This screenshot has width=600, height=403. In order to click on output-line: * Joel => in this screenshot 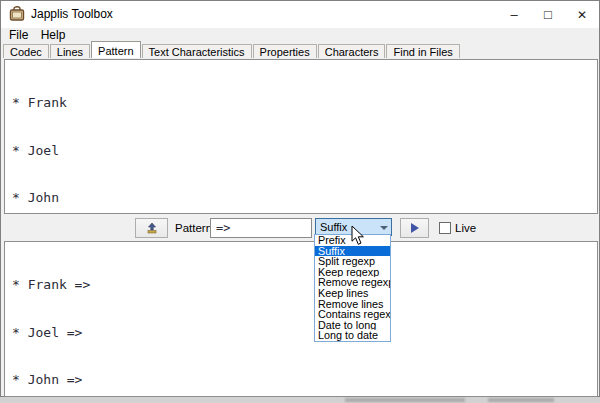, I will do `click(304, 333)`.